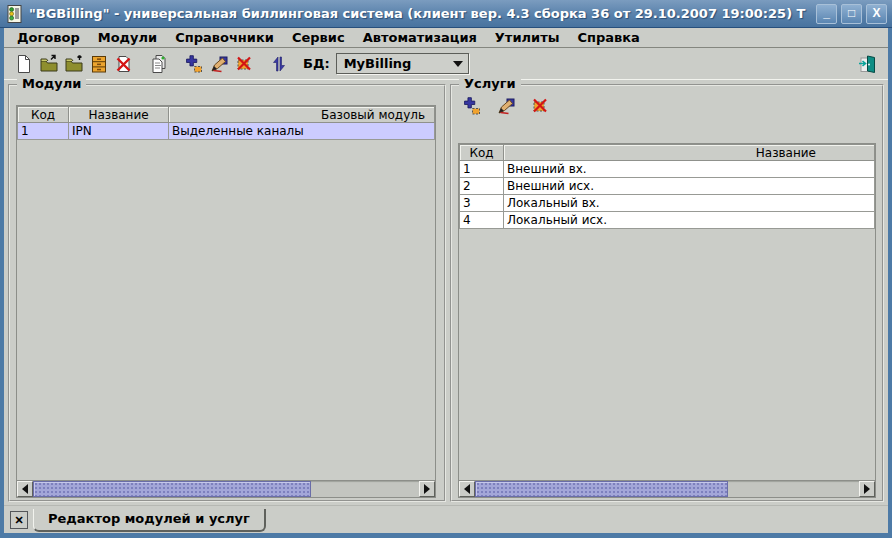 Image resolution: width=892 pixels, height=538 pixels. Describe the element at coordinates (458, 64) in the screenshot. I see `chevron-down-icon` at that location.